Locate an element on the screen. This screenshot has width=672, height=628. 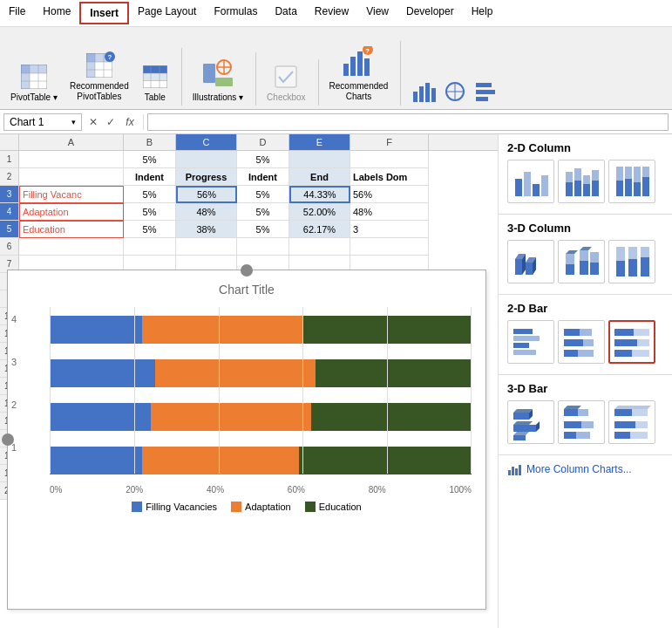
cell-a3: Filling Vacanc is located at coordinates (71, 195).